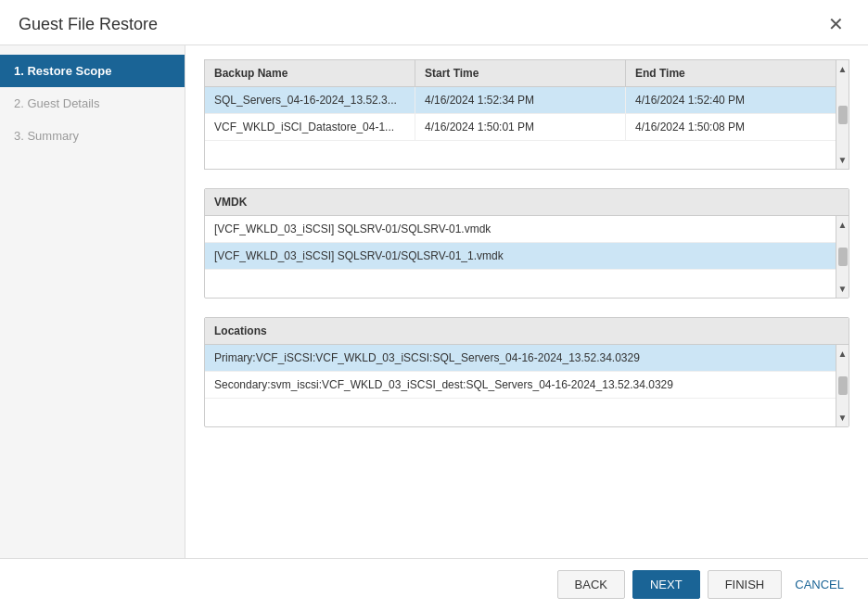  What do you see at coordinates (520, 100) in the screenshot?
I see `backup-row-0: SQL_Servers_04-16-2024_13.52.3... 4/16/2…` at bounding box center [520, 100].